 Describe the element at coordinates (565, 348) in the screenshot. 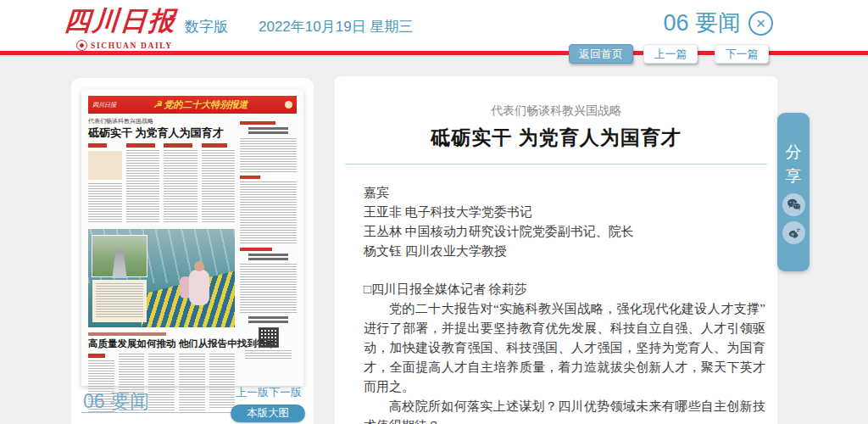

I see `article-paragraph: 党的二十大报告对“实施科教兴国战略，强化现代化建设人才支撑”进行了部署，并提出要…` at that location.